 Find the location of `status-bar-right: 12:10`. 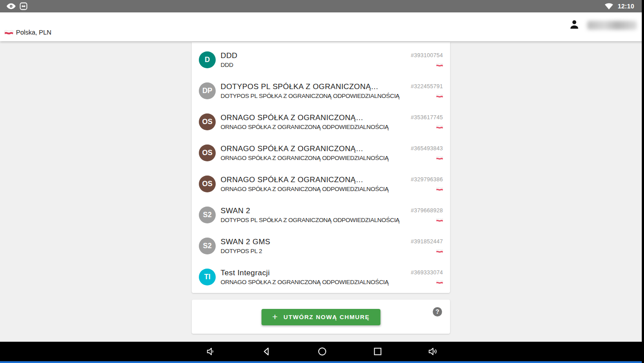

status-bar-right: 12:10 is located at coordinates (621, 6).